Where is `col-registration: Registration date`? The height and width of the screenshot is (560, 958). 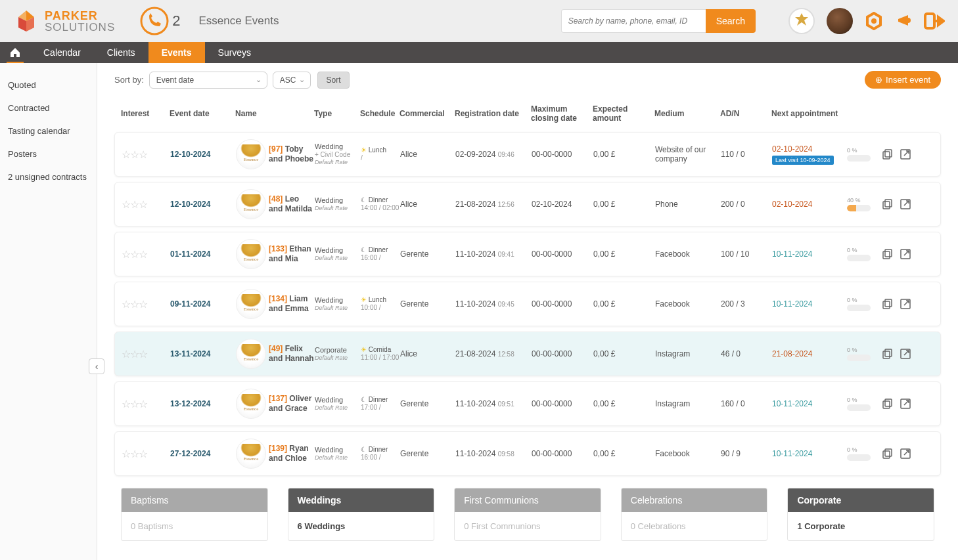
col-registration: Registration date is located at coordinates (493, 114).